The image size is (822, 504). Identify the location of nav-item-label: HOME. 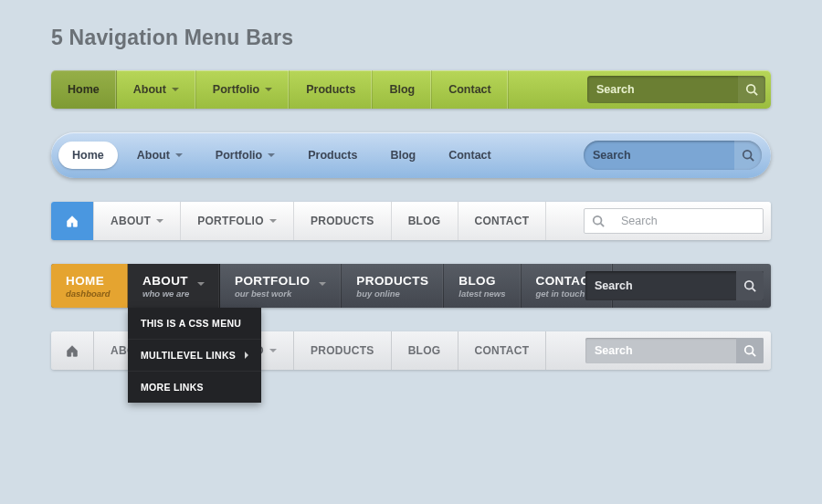
(85, 281).